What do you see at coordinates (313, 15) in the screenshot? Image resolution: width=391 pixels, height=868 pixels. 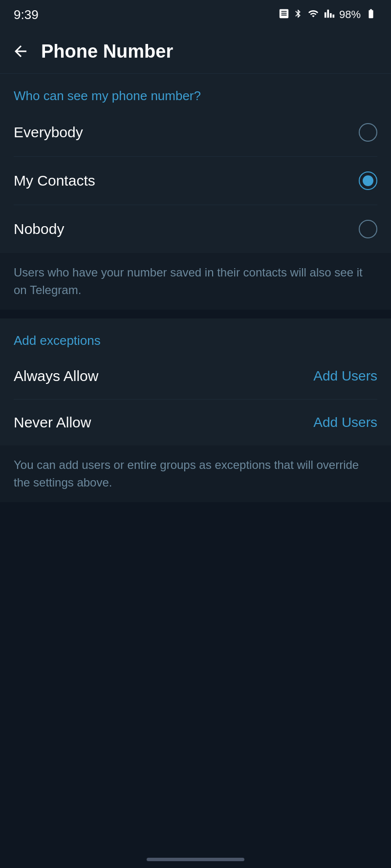 I see `wifi-icon` at bounding box center [313, 15].